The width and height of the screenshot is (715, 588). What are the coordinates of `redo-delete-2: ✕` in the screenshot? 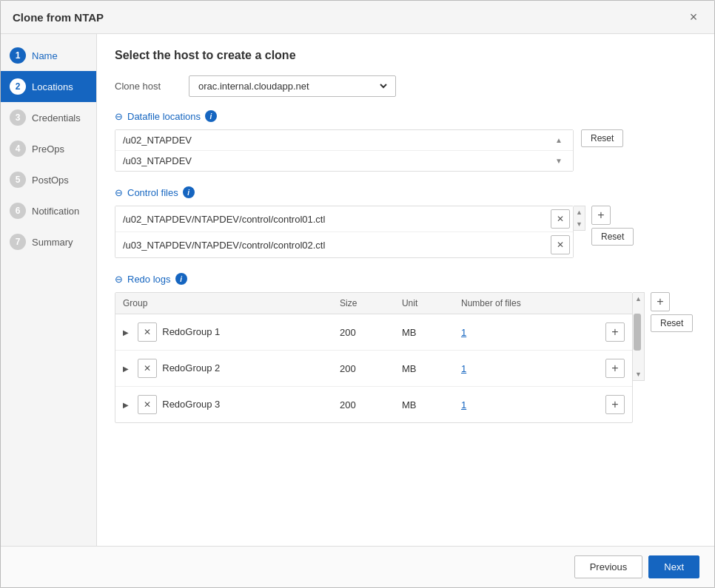 It's located at (147, 368).